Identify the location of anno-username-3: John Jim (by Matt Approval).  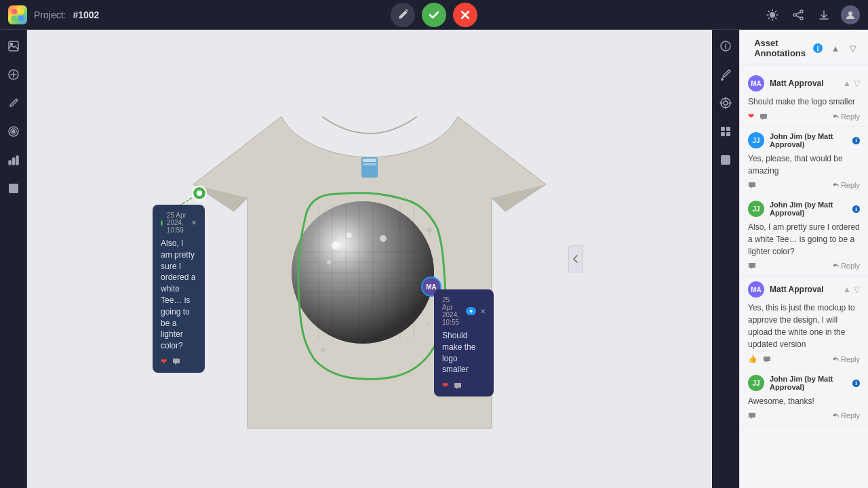
(808, 209).